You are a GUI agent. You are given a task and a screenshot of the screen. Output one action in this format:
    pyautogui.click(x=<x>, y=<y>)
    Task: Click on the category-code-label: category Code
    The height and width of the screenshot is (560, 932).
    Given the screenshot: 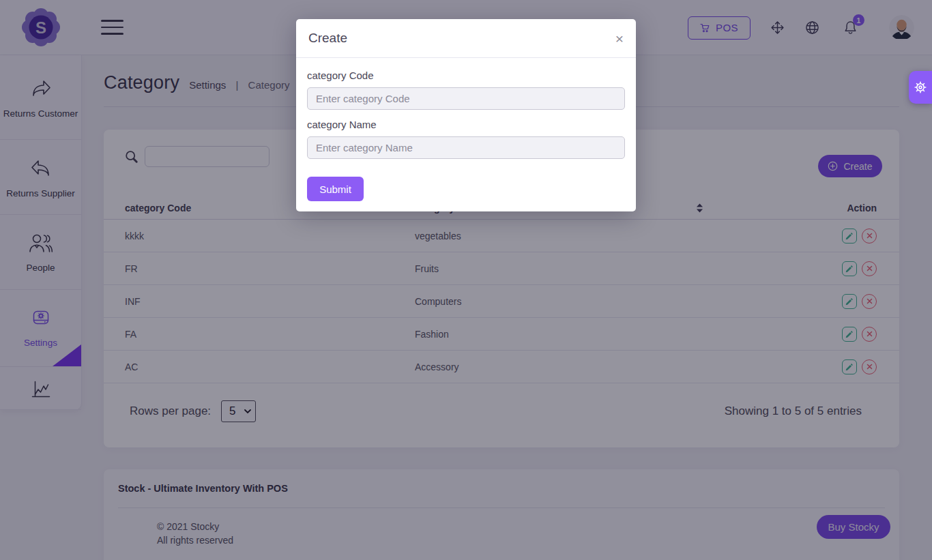 What is the action you would take?
    pyautogui.click(x=466, y=75)
    